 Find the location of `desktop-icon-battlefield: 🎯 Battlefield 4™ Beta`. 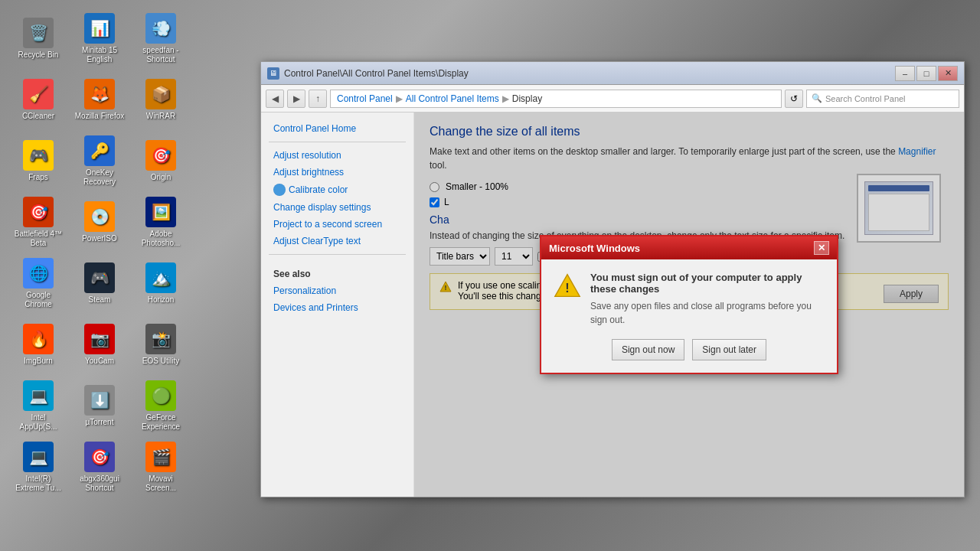

desktop-icon-battlefield: 🎯 Battlefield 4™ Beta is located at coordinates (38, 222).